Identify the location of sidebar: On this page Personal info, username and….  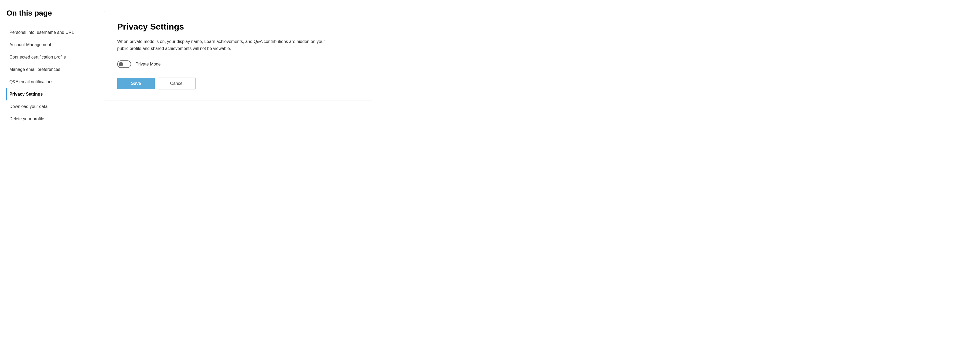
(46, 180).